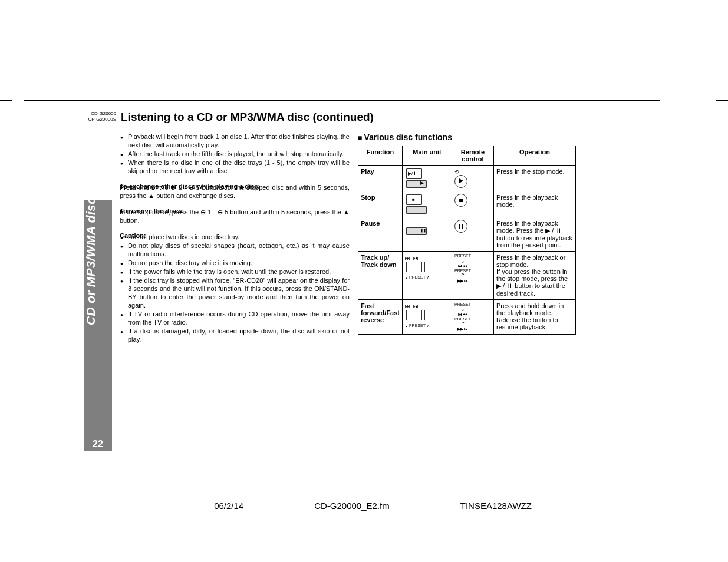 The height and width of the screenshot is (562, 728). What do you see at coordinates (473, 276) in the screenshot?
I see `remote-preset-icon: PRESET⌄⏮ ◀◀PRESET⌃▶▶ ⏭` at bounding box center [473, 276].